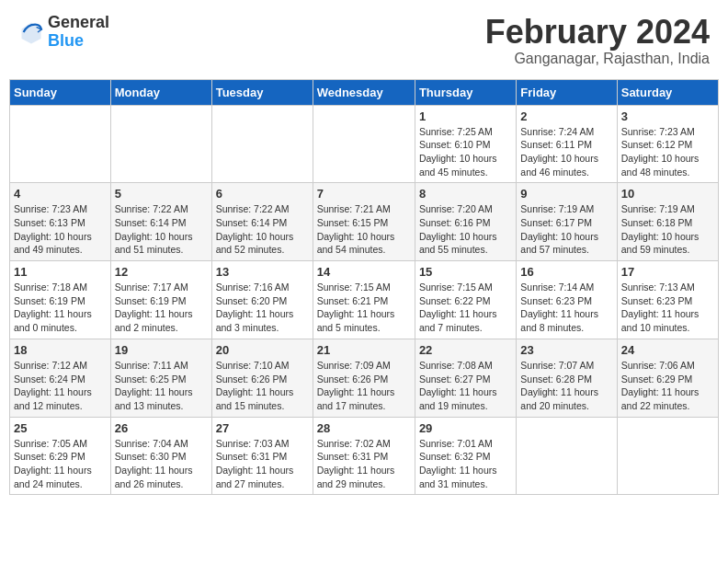 Image resolution: width=728 pixels, height=563 pixels. What do you see at coordinates (566, 272) in the screenshot?
I see `day-number: 16` at bounding box center [566, 272].